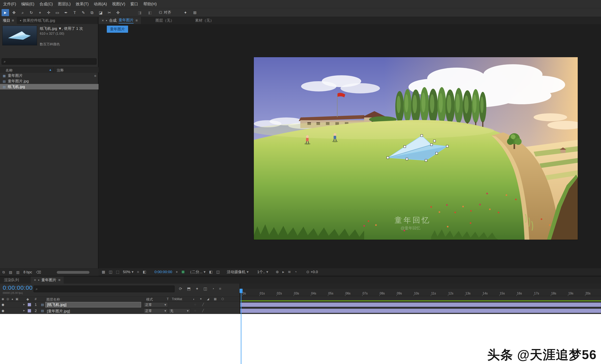  I want to click on menu-view: 视图(V), so click(119, 4).